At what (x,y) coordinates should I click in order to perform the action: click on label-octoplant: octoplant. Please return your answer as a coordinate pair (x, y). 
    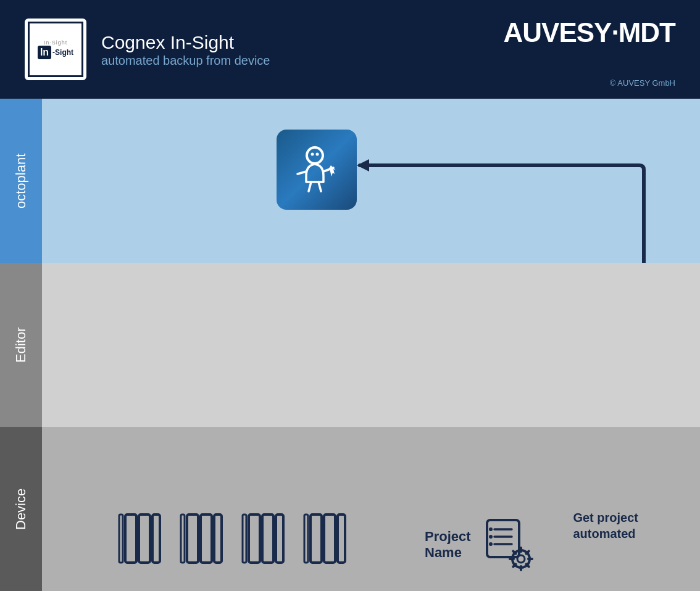
    Looking at the image, I should click on (21, 181).